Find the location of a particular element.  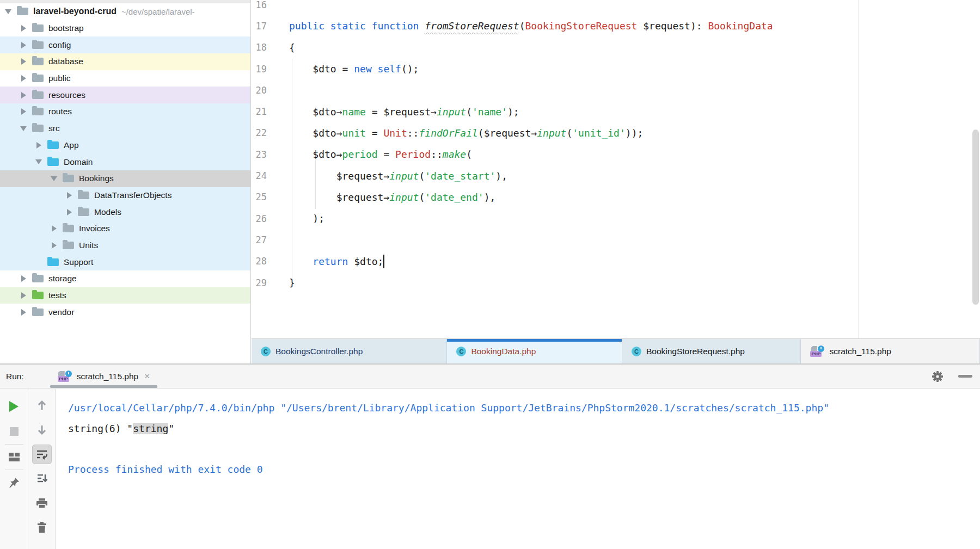

tree-item-vendor: vendor is located at coordinates (125, 312).